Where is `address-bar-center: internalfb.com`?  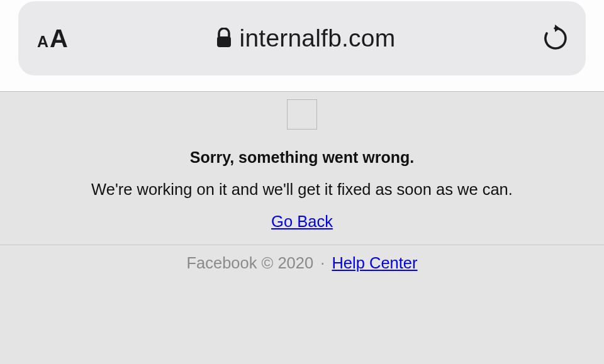 address-bar-center: internalfb.com is located at coordinates (306, 38).